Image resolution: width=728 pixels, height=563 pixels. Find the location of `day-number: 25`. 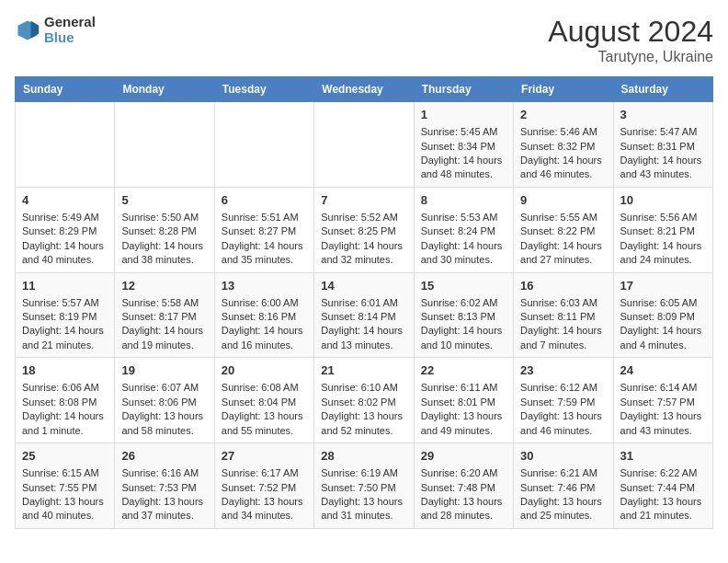

day-number: 25 is located at coordinates (64, 456).